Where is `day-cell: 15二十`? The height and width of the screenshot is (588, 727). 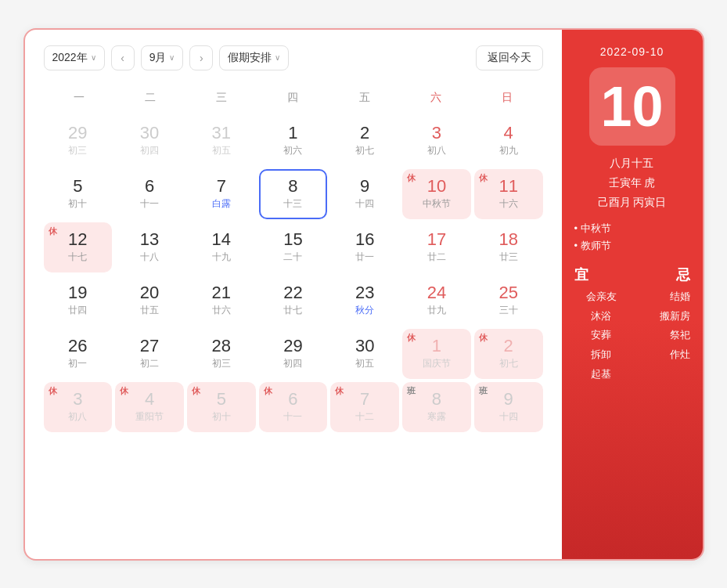 day-cell: 15二十 is located at coordinates (293, 247).